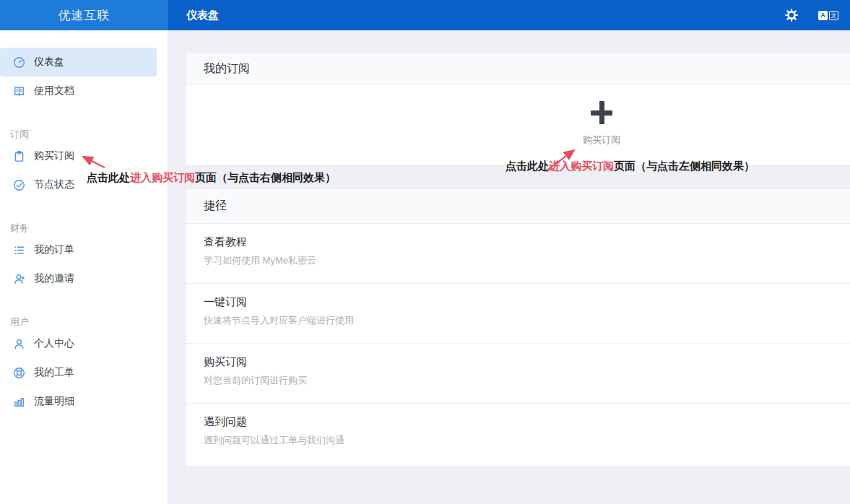 The height and width of the screenshot is (504, 850). Describe the element at coordinates (19, 62) in the screenshot. I see `gauge-icon` at that location.